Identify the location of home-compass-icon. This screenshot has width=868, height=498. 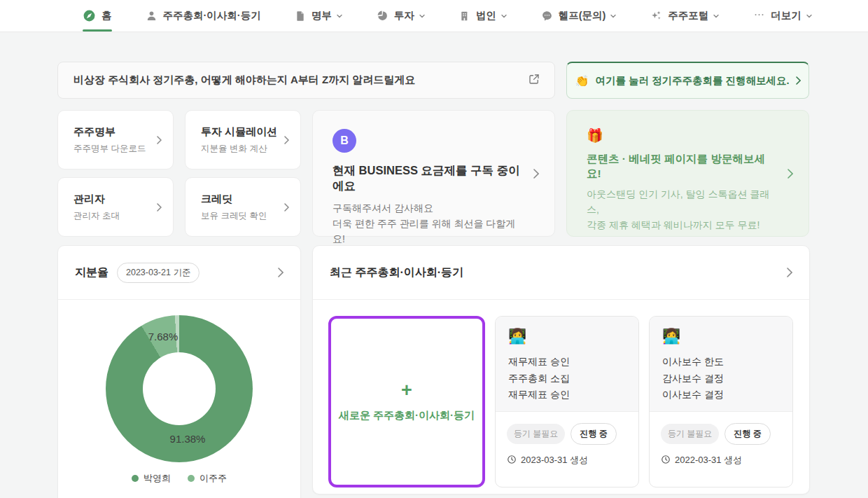
(90, 15).